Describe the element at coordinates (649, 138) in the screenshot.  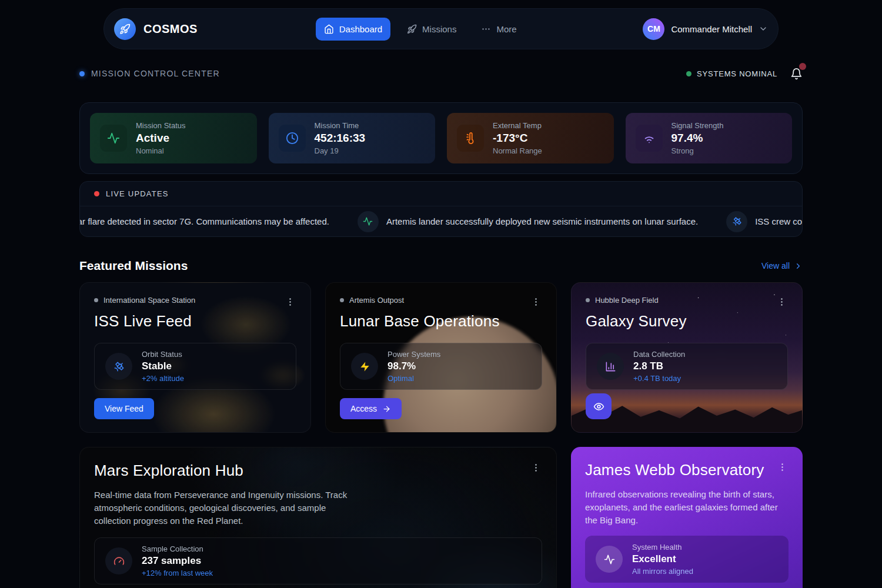
I see `wifi-icon` at that location.